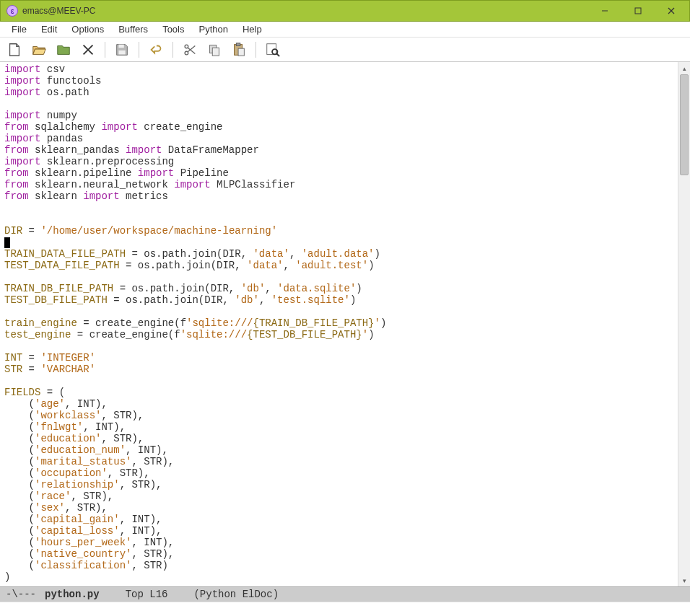 The height and width of the screenshot is (616, 690). What do you see at coordinates (605, 11) in the screenshot?
I see `minimize-icon` at bounding box center [605, 11].